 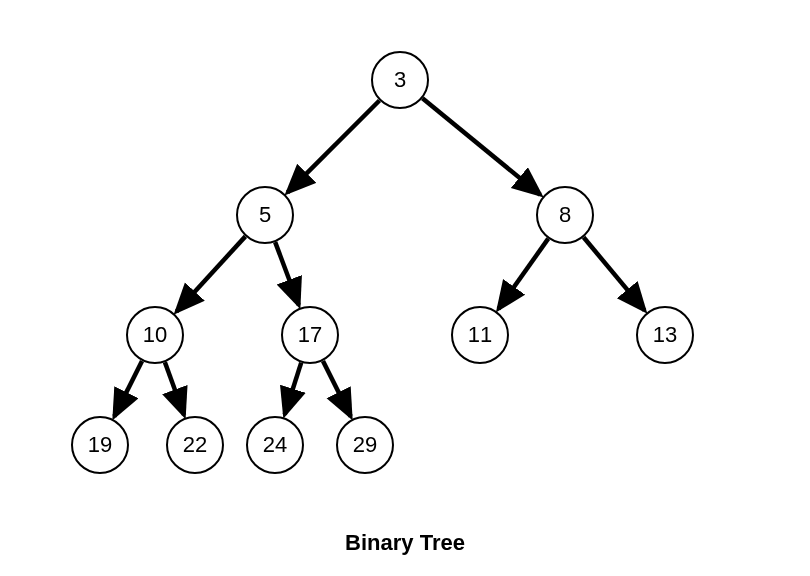 What do you see at coordinates (400, 80) in the screenshot?
I see `node-value: 3` at bounding box center [400, 80].